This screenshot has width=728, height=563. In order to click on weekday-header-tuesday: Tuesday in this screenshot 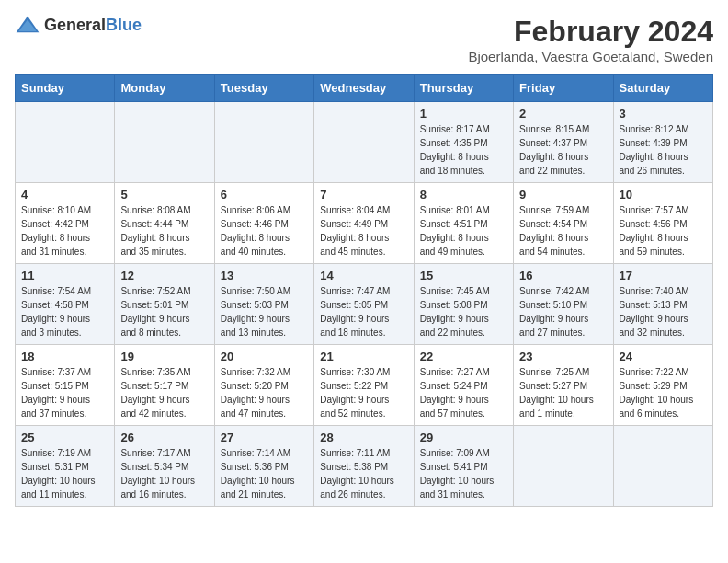, I will do `click(264, 88)`.